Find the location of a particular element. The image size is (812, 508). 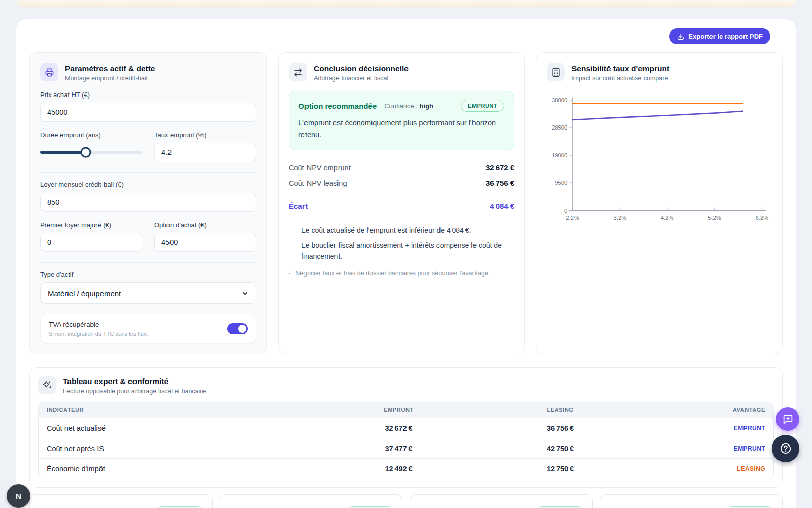

slider-fill is located at coordinates (63, 152).